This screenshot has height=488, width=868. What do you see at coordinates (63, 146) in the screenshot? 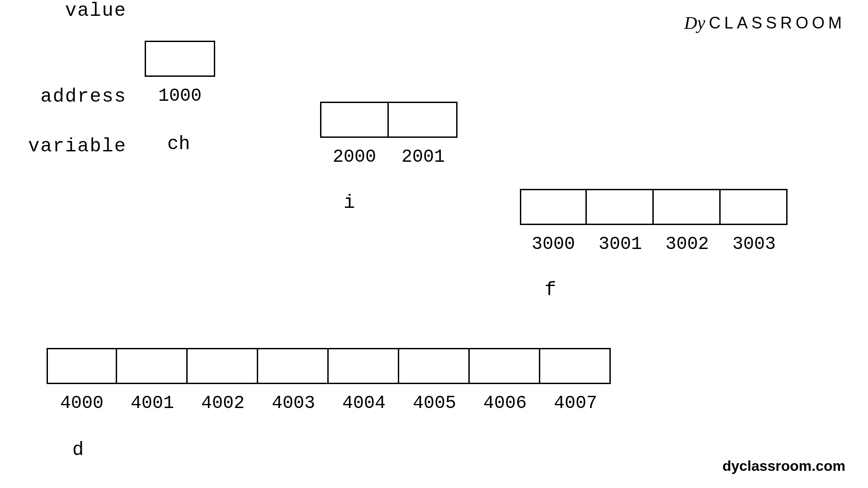
I see `label-variable: variable` at bounding box center [63, 146].